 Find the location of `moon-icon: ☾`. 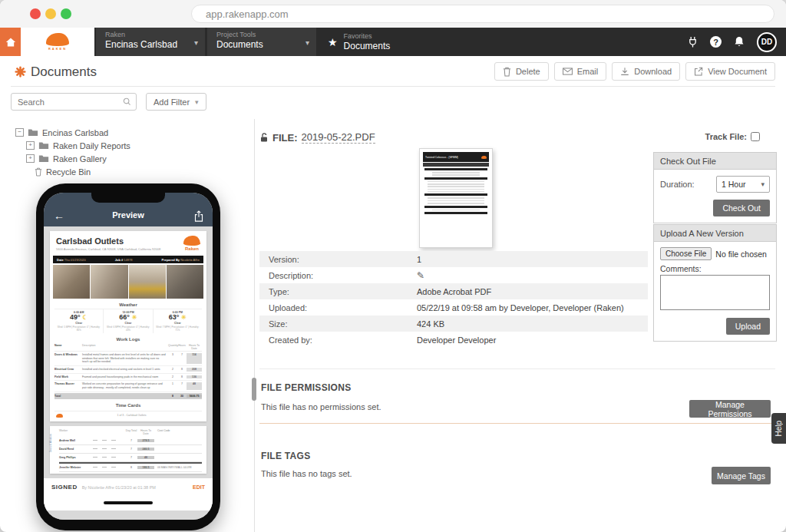

moon-icon: ☾ is located at coordinates (84, 318).